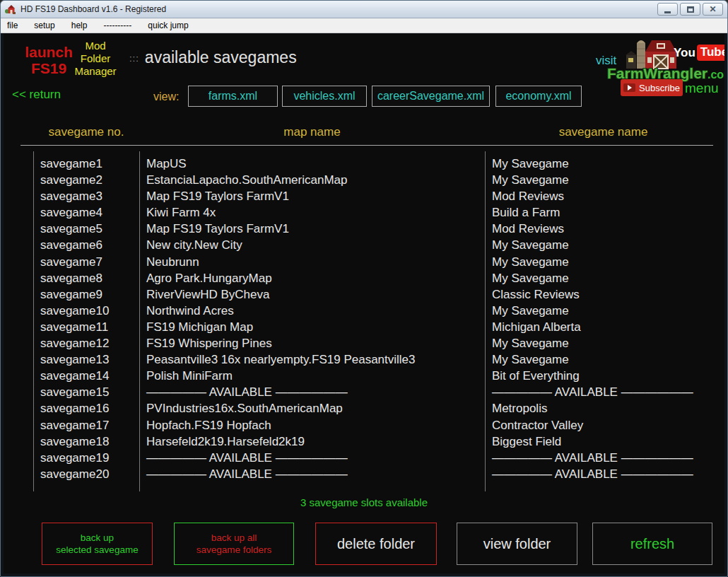 The width and height of the screenshot is (728, 577). What do you see at coordinates (235, 550) in the screenshot?
I see `backup-all-line2: savegame folders` at bounding box center [235, 550].